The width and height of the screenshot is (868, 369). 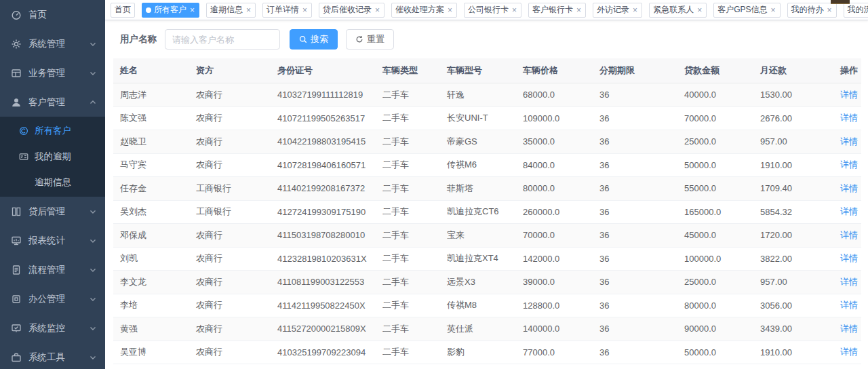 I want to click on table-row: 赵晓卫 农商行 410422198803195415 二手车 帝豪GS 3500…, so click(x=487, y=142).